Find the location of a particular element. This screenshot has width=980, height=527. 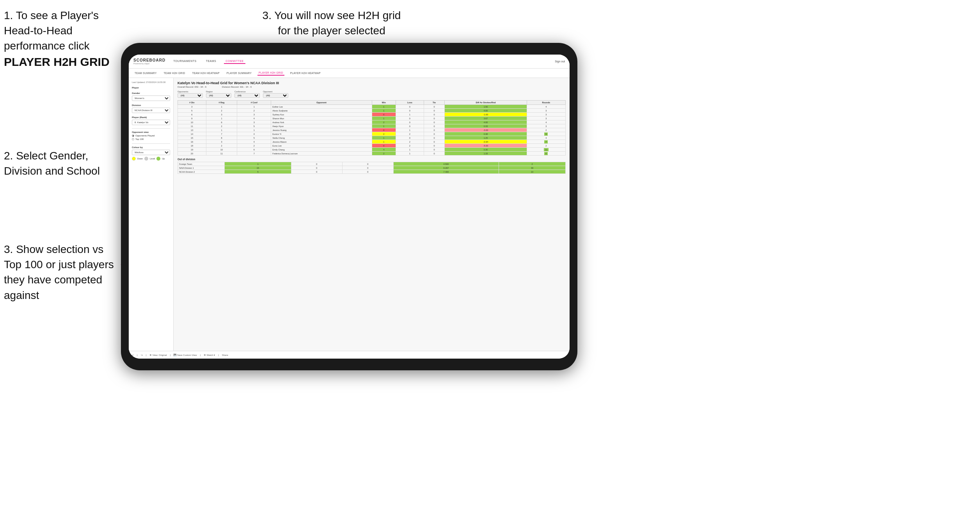

filter-region-label: Region is located at coordinates (218, 92).